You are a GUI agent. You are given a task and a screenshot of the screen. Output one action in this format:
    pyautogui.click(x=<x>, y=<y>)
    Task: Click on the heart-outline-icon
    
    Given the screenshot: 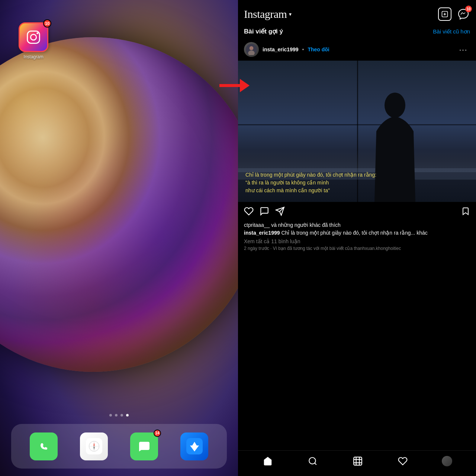 What is the action you would take?
    pyautogui.click(x=403, y=461)
    